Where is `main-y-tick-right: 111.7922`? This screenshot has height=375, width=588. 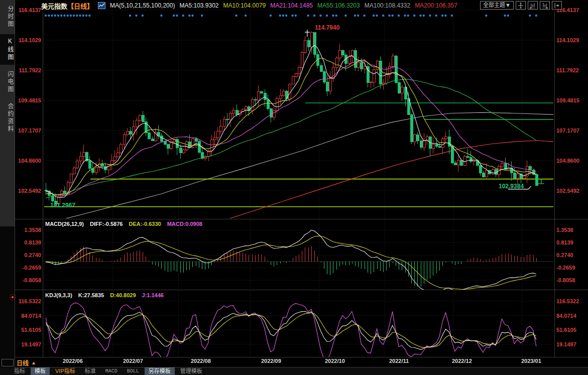
main-y-tick-right: 111.7922 is located at coordinates (567, 70).